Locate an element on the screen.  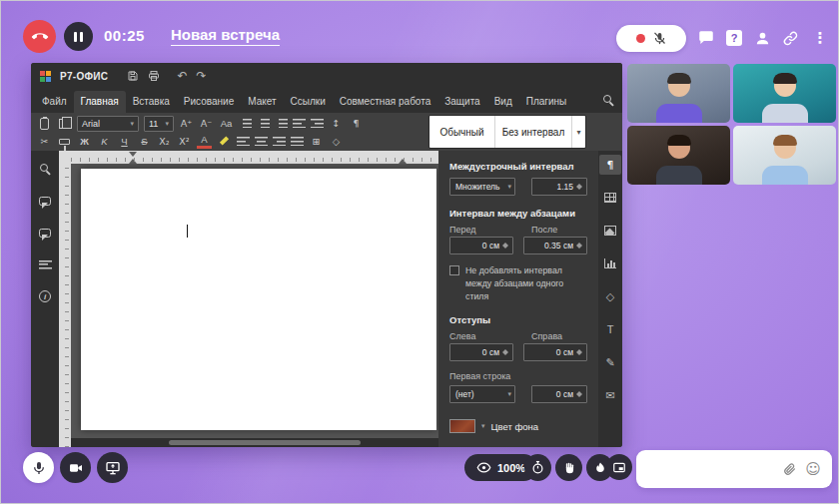
redo-button: ↷ is located at coordinates (201, 76).